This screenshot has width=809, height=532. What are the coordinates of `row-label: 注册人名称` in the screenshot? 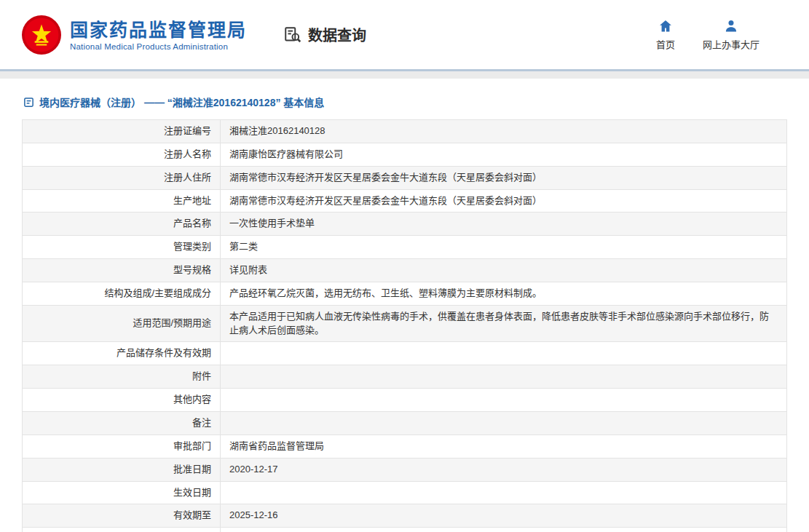 It's located at (122, 154).